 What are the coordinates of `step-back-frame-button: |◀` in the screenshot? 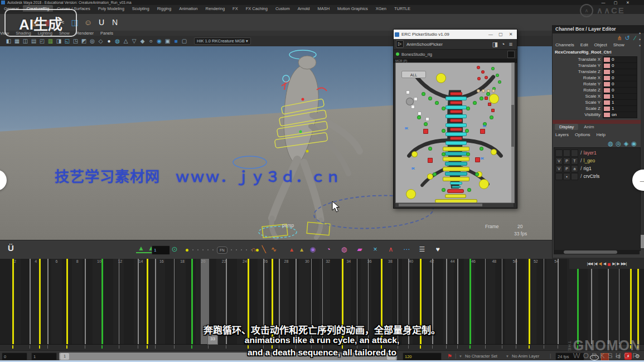 It's located at (595, 264).